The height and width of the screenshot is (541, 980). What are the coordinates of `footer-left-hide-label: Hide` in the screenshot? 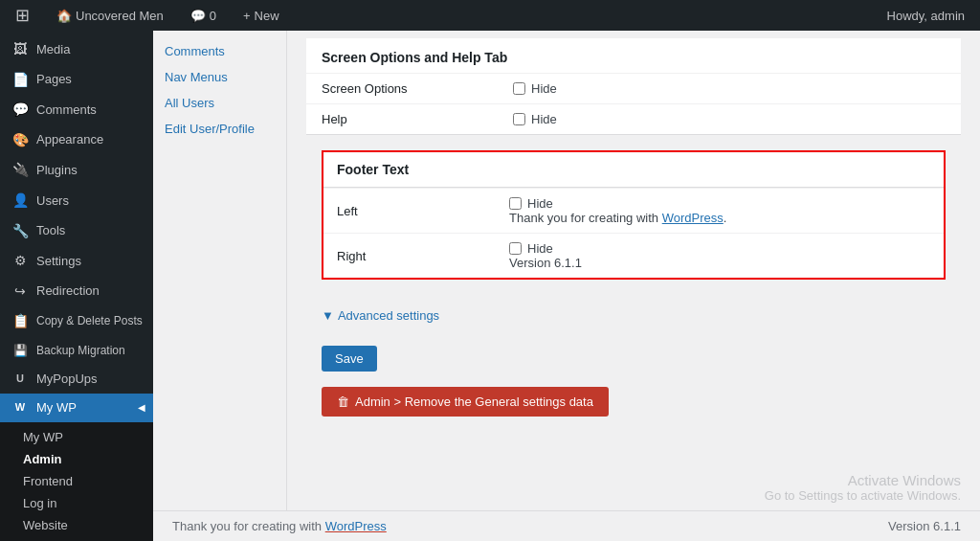 It's located at (720, 203).